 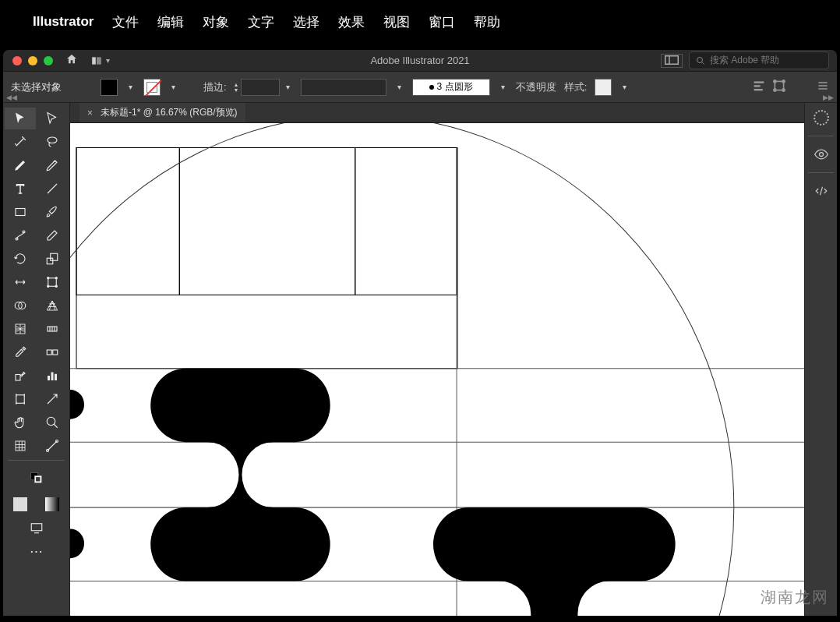 What do you see at coordinates (20, 352) in the screenshot?
I see `eyedropper-tool` at bounding box center [20, 352].